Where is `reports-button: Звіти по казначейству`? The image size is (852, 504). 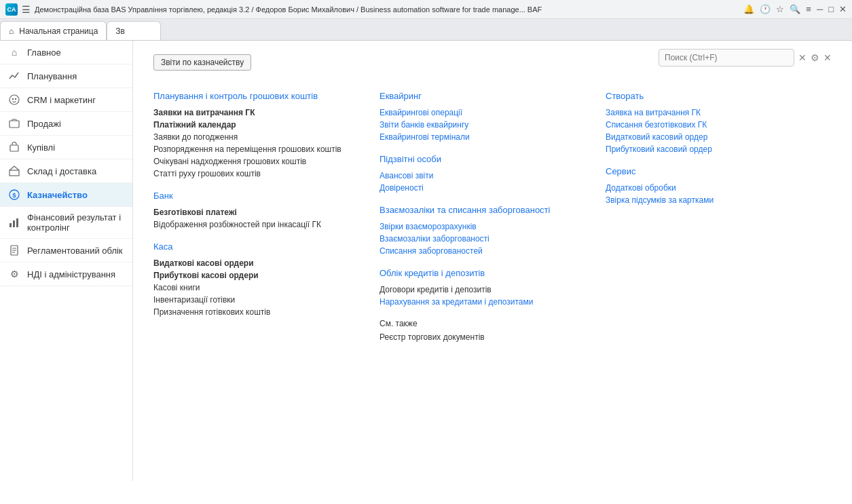 reports-button: Звіти по казначейству is located at coordinates (202, 62).